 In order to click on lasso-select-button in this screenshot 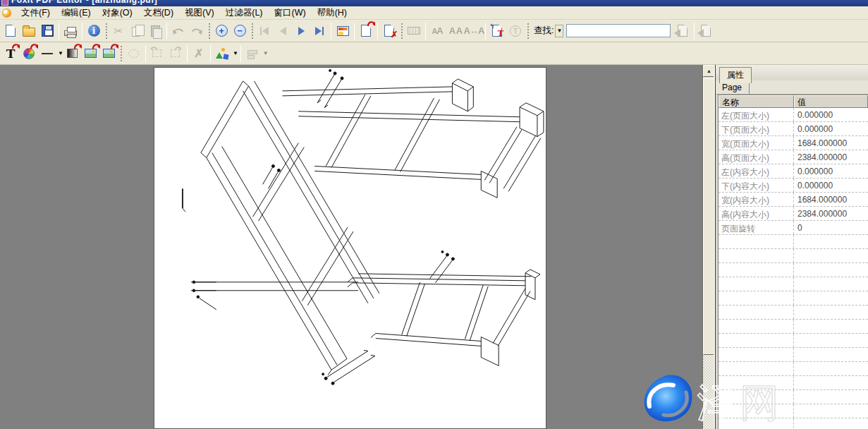, I will do `click(134, 54)`.